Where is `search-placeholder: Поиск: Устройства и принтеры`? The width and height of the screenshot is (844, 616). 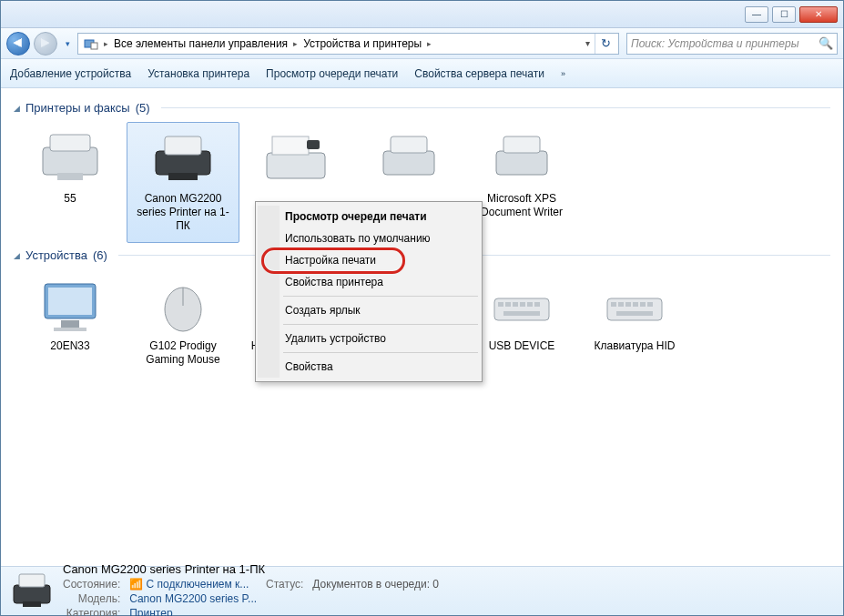 search-placeholder: Поиск: Устройства и принтеры is located at coordinates (715, 44).